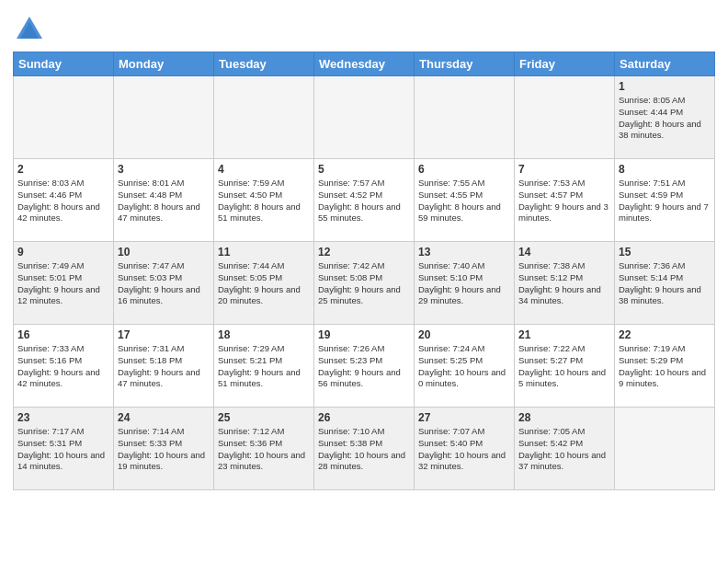  I want to click on calendar-cell: 19Sunrise: 7:26 AM Sunset: 5:23 PM Dayli…, so click(364, 366).